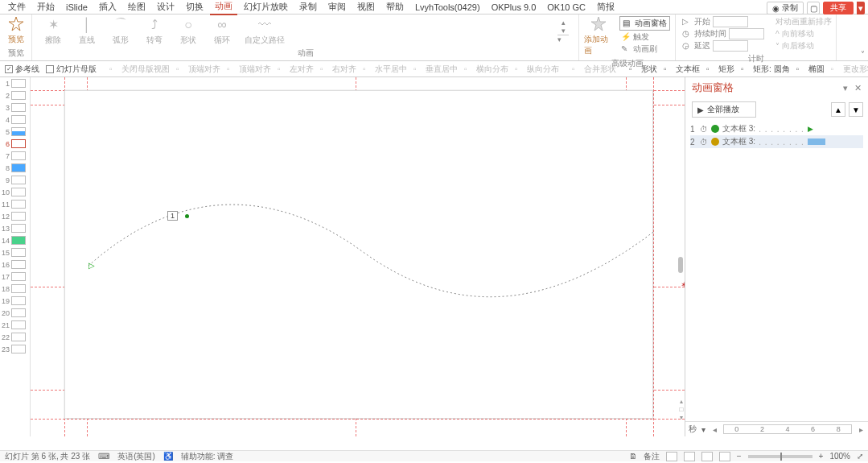  I want to click on thumb-12: 12, so click(14, 216).